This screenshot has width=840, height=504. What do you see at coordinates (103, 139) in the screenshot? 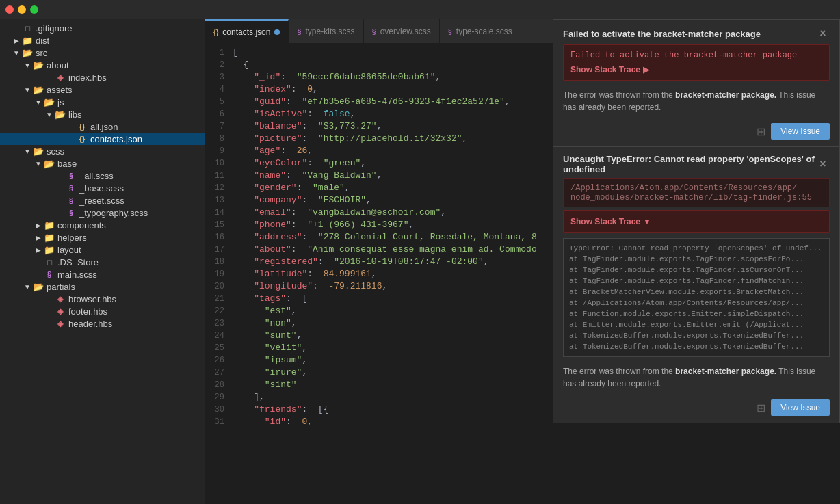
I see `sidebar-item-contacts-json: {} contacts.json` at bounding box center [103, 139].